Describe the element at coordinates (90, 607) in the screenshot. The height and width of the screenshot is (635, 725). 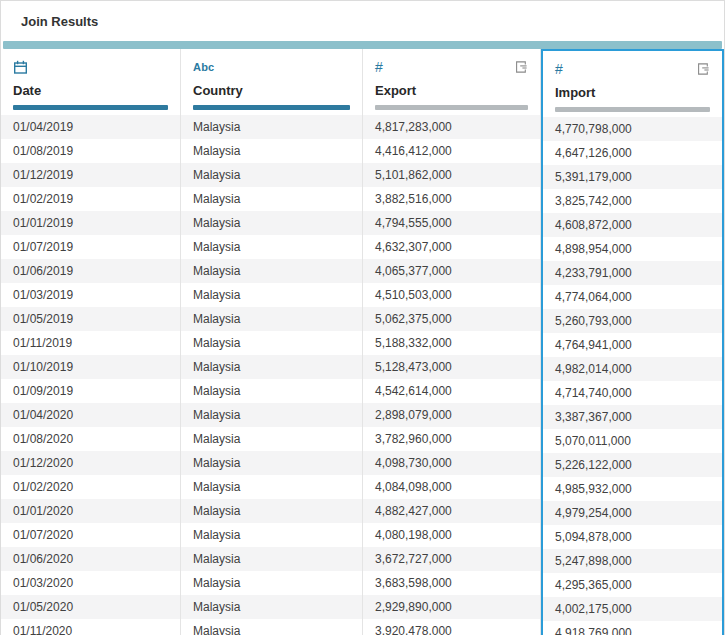
I see `table-cell: 01/05/2020` at that location.